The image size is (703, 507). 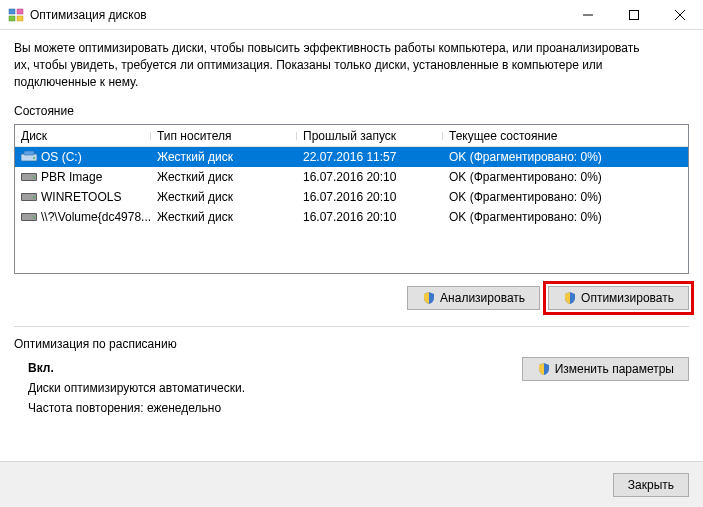 What do you see at coordinates (352, 66) in the screenshot?
I see `intro-line: их, чтобы увидеть, требуется ли оптимиза…` at bounding box center [352, 66].